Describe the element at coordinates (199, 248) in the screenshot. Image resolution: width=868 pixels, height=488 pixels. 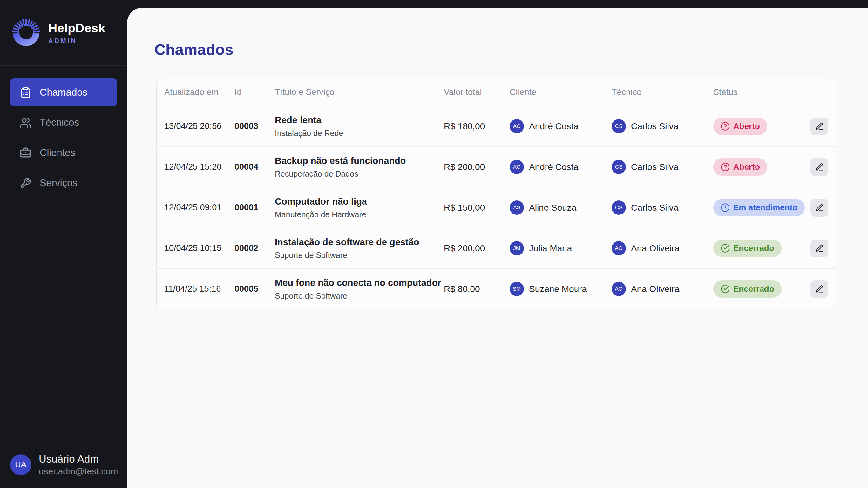
I see `row-updated-at: 10/04/25 10:15` at that location.